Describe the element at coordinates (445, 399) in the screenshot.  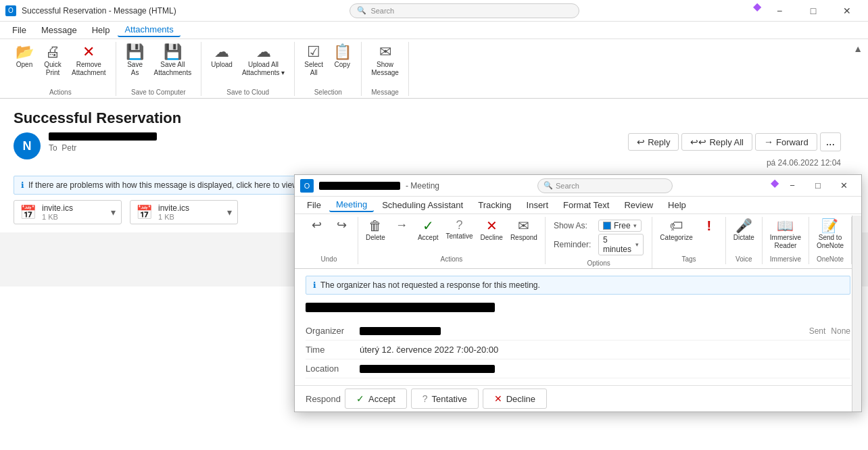
I see `respond-tentative-button: ? Tentative` at that location.